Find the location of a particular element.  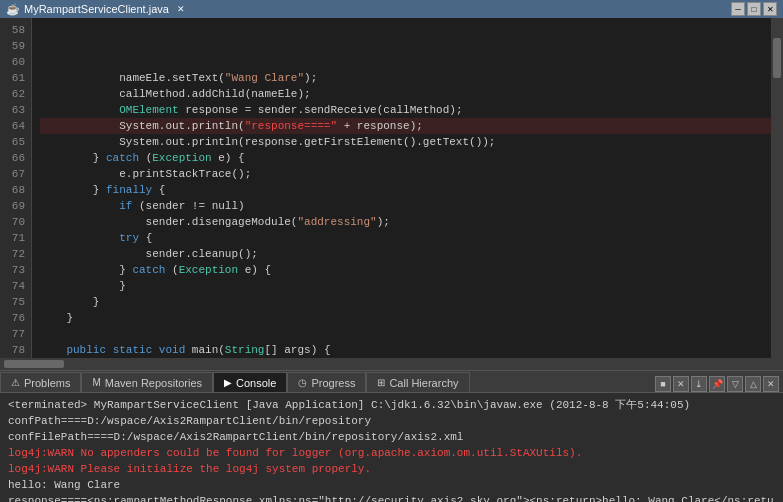

console-line: response====<ns:rampartMethodResponse xm… is located at coordinates (392, 498).